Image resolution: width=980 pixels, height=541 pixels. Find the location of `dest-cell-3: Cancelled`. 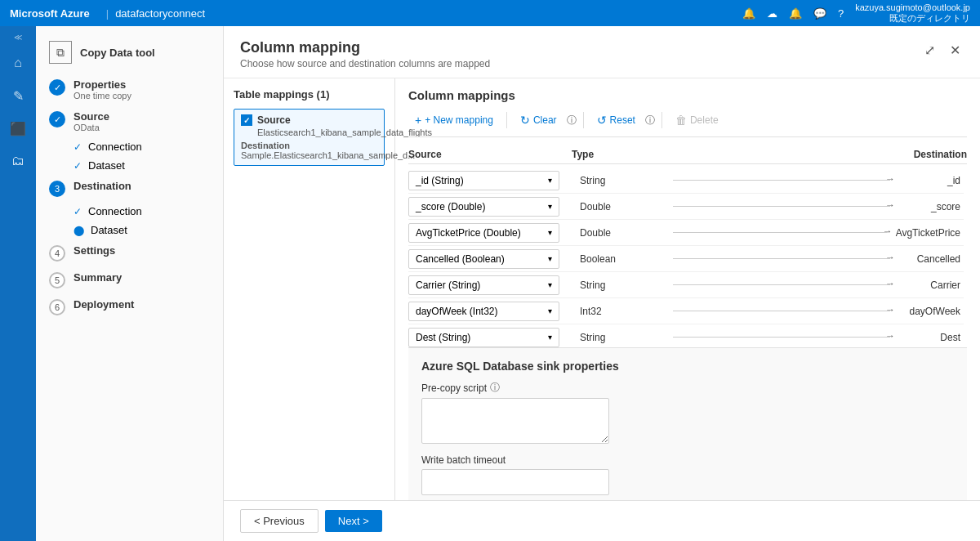

dest-cell-3: Cancelled is located at coordinates (817, 259).